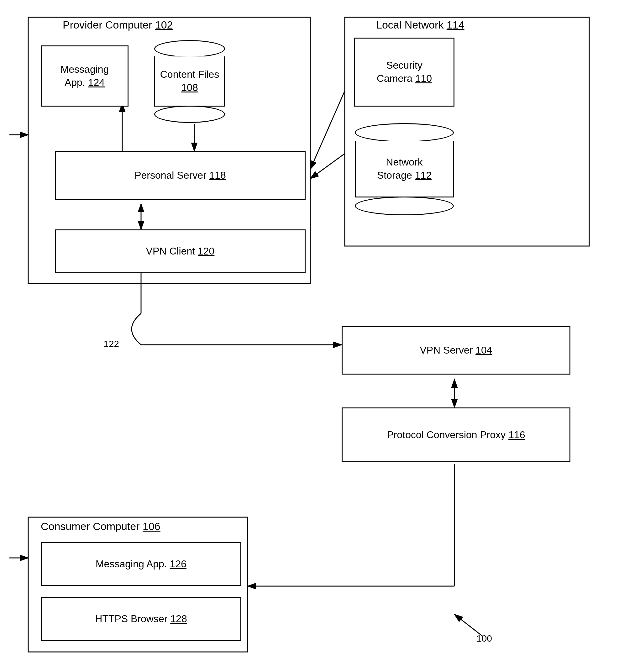  I want to click on network-storage-112: NetworkStorage 112, so click(404, 169).